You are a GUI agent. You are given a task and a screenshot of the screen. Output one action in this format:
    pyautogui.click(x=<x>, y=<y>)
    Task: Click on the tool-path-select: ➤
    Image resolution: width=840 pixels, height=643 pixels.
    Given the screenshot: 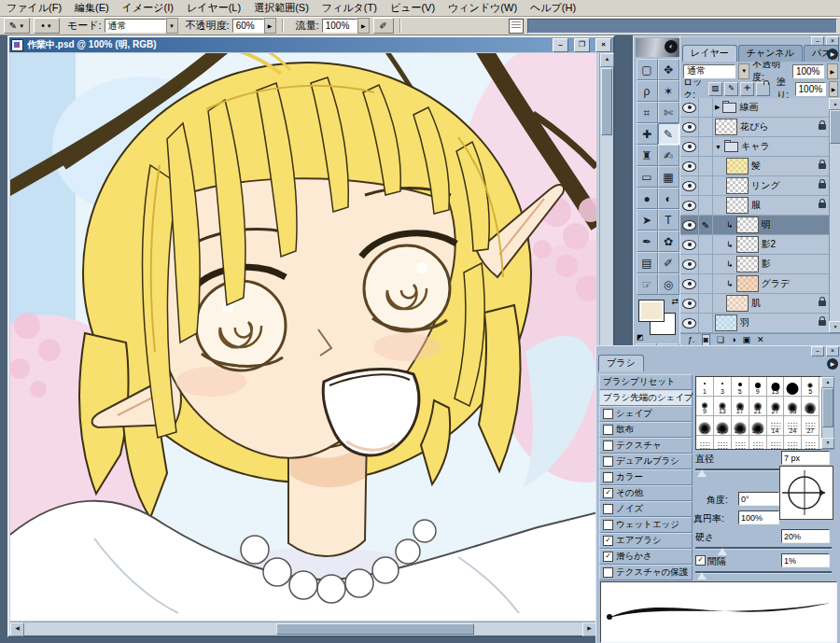 What is the action you would take?
    pyautogui.click(x=648, y=220)
    